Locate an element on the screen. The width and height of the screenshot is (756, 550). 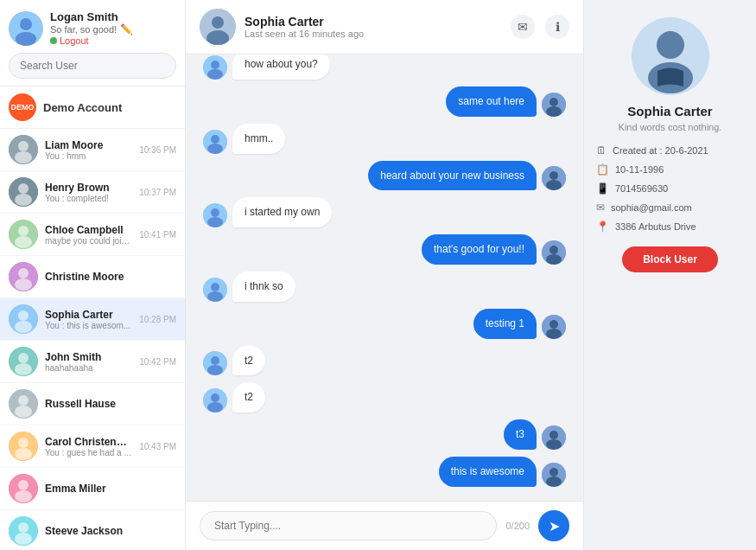
message-row: heard about your new business is located at coordinates (384, 176).